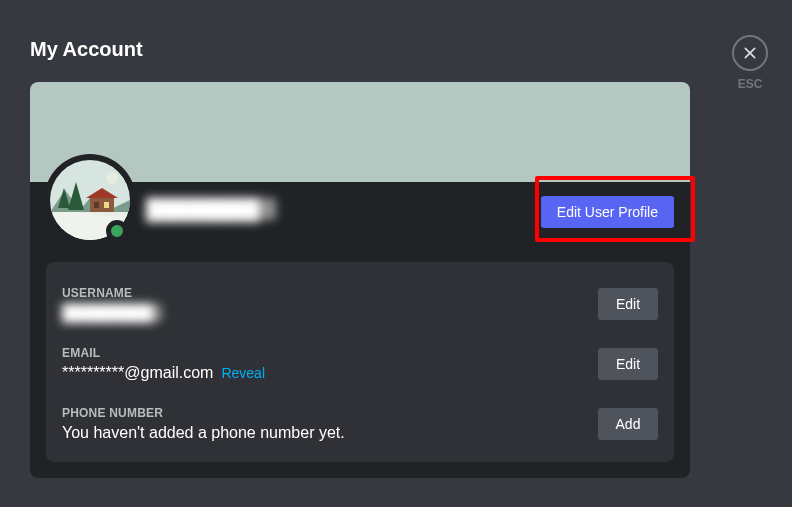  Describe the element at coordinates (750, 63) in the screenshot. I see `close-button: ESC` at that location.